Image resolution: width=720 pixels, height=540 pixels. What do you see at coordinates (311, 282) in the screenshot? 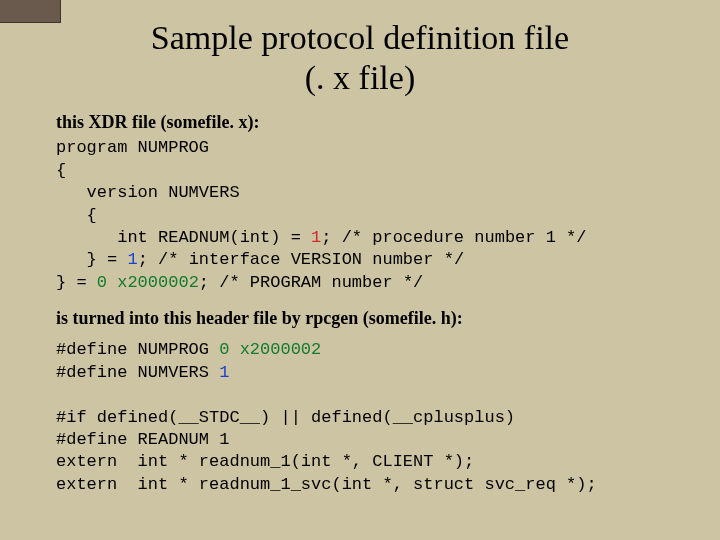
I see `code-line: ; /* PROGRAM number */` at bounding box center [311, 282].